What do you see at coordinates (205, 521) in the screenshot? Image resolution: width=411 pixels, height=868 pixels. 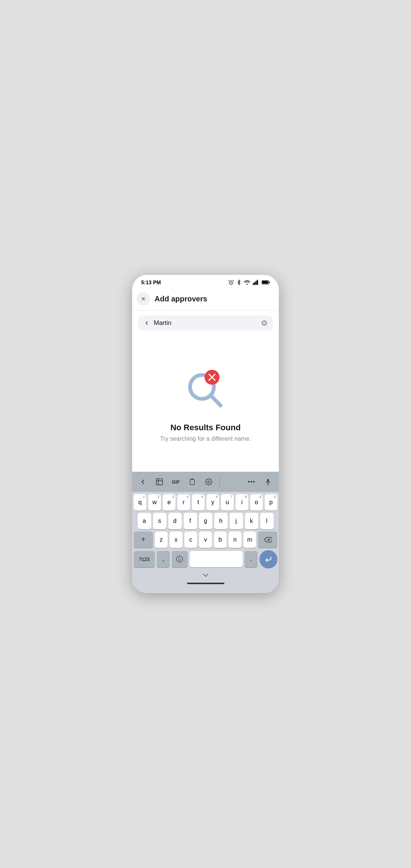 I see `keyboard-row-2: a s d f g h j k l` at bounding box center [205, 521].